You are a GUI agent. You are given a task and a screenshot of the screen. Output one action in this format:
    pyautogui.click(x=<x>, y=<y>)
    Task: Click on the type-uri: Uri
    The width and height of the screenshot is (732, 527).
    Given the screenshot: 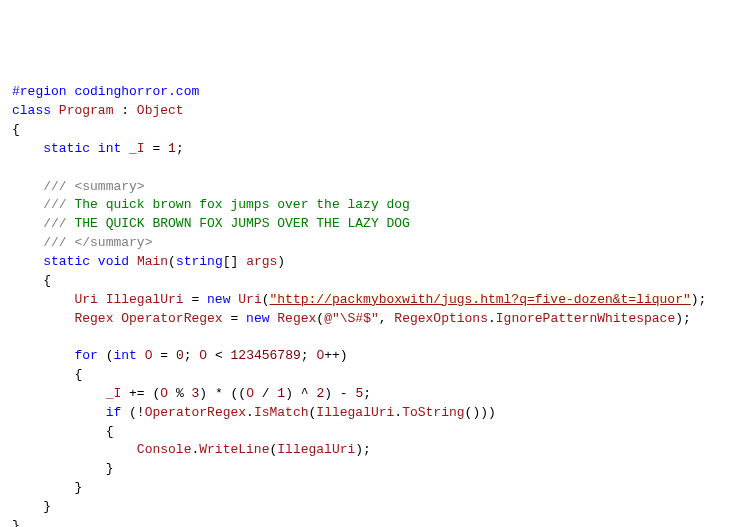 What is the action you would take?
    pyautogui.click(x=86, y=300)
    